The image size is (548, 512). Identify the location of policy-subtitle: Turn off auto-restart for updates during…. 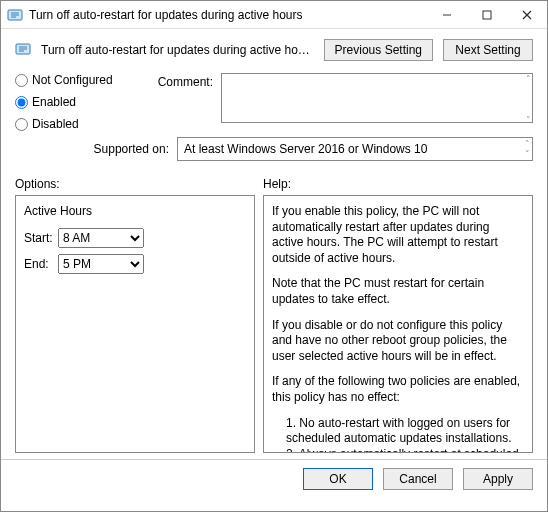
(178, 50).